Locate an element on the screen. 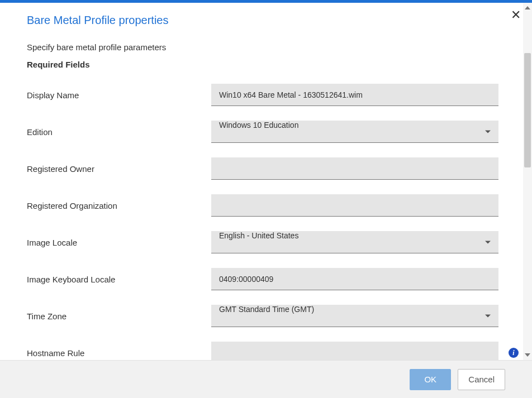 The width and height of the screenshot is (532, 398). label-edition: Edition is located at coordinates (119, 132).